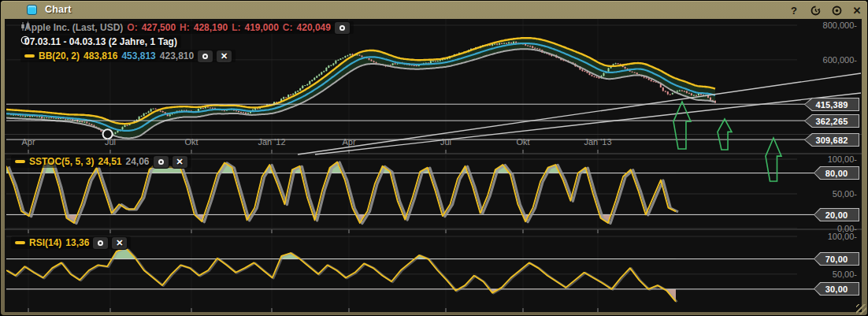  I want to click on clock-icon, so click(25, 40).